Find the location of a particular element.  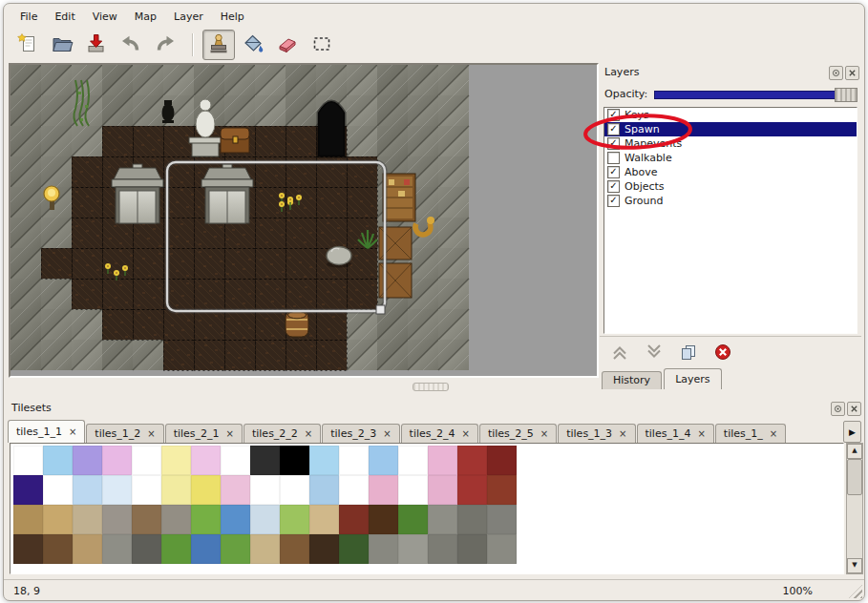

undo-button is located at coordinates (131, 45).